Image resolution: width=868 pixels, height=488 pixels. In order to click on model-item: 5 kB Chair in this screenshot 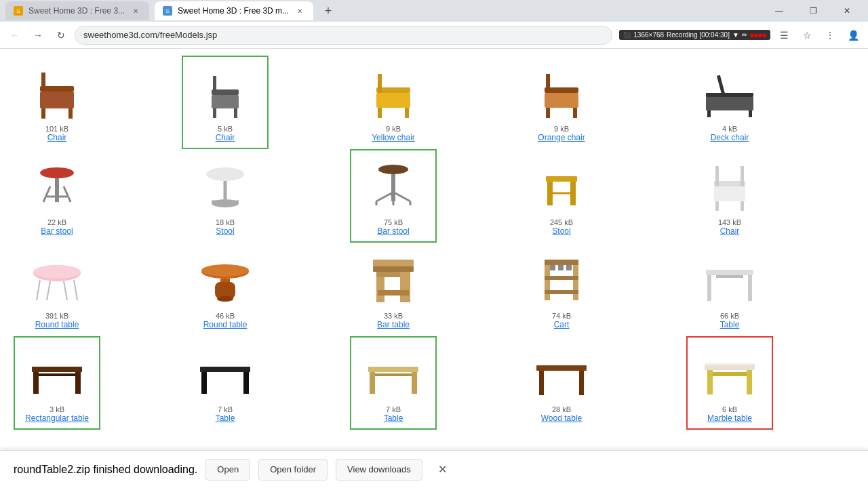, I will do `click(225, 102)`.